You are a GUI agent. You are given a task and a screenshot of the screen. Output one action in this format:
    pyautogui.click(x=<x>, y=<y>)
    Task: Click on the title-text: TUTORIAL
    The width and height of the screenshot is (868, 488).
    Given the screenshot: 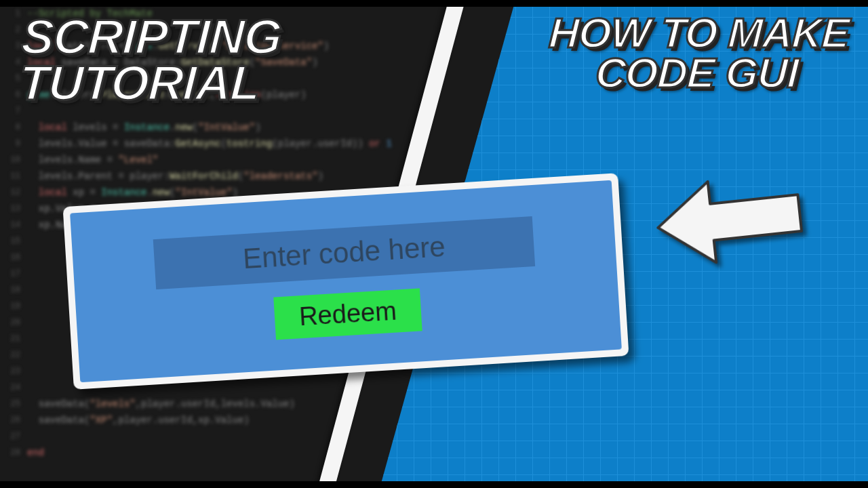 What is the action you would take?
    pyautogui.click(x=140, y=83)
    